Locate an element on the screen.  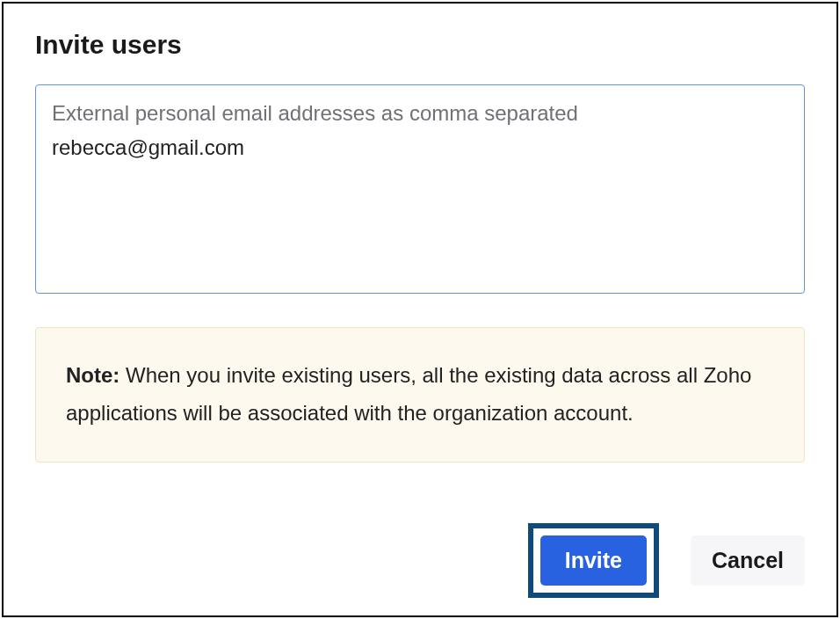
invite-highlight-frame: Invite is located at coordinates (594, 561).